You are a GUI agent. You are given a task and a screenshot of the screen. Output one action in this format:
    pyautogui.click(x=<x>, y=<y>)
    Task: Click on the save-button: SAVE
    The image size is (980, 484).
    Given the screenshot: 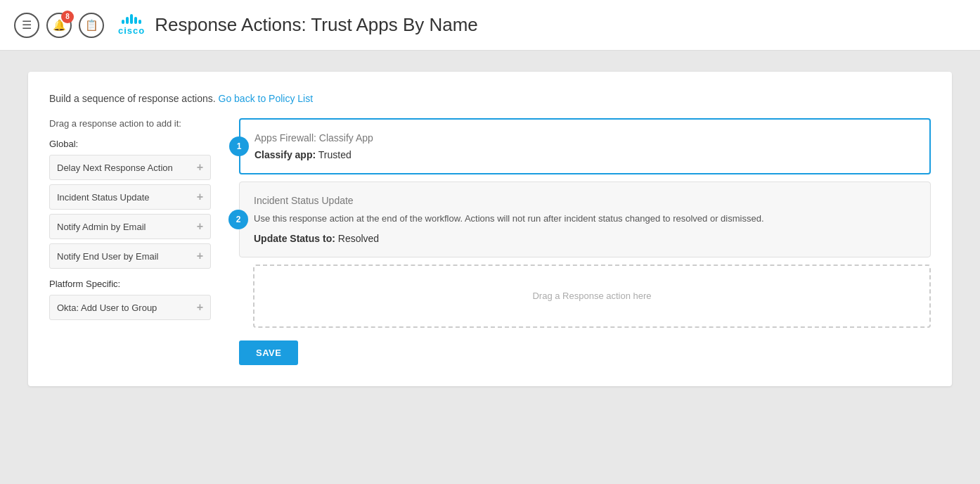 What is the action you would take?
    pyautogui.click(x=269, y=353)
    